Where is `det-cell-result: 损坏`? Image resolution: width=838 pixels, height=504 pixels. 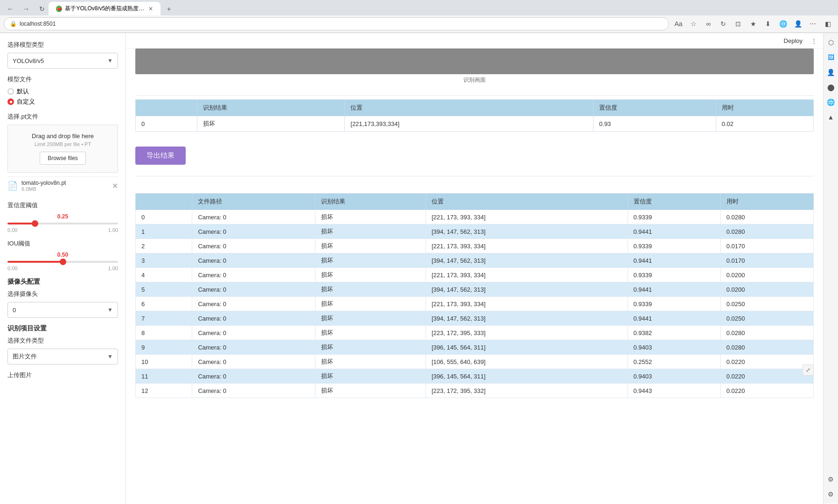
det-cell-result: 损坏 is located at coordinates (271, 124).